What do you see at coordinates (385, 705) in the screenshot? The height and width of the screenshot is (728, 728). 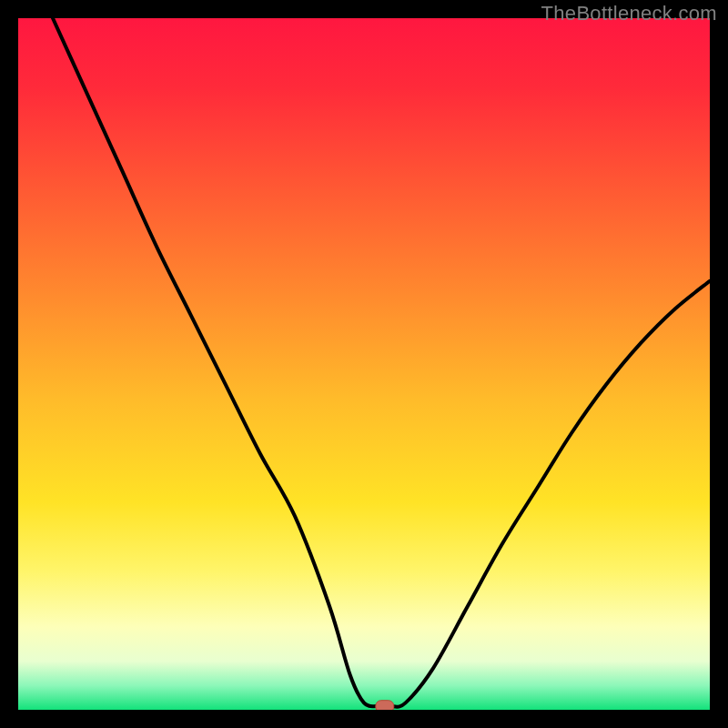 I see `optimal-point-marker` at bounding box center [385, 705].